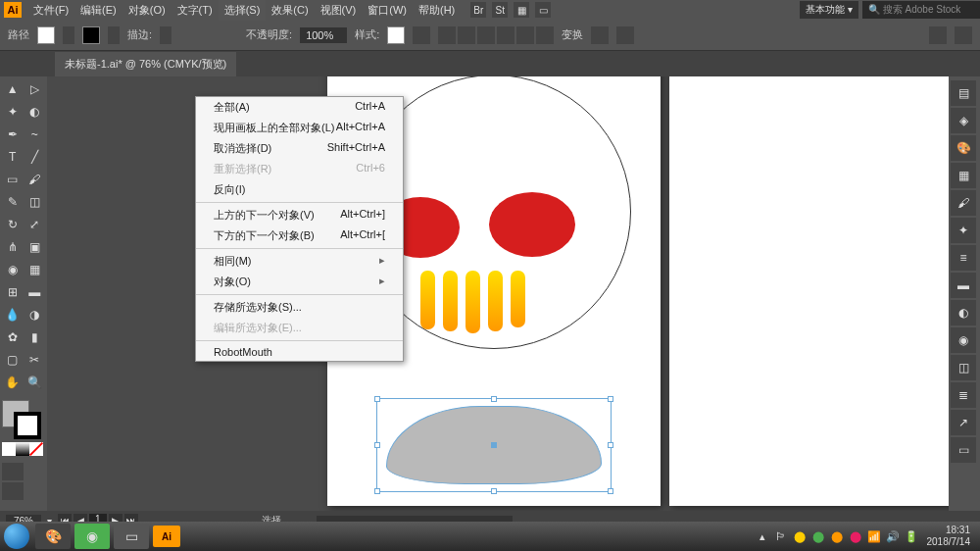 This screenshot has width=980, height=551. I want to click on lasso-tool: ◐, so click(35, 112).